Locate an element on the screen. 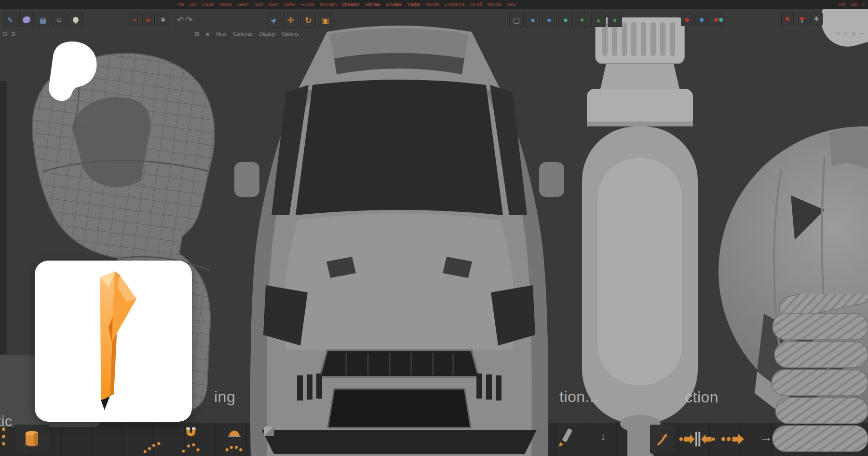  settings-button: ✱ is located at coordinates (163, 20).